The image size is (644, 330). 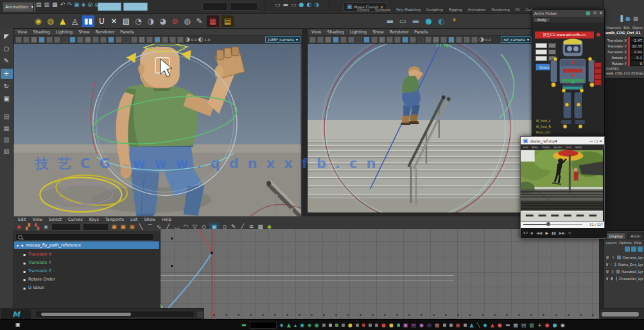 I want to click on rename-field, so click(x=135, y=6).